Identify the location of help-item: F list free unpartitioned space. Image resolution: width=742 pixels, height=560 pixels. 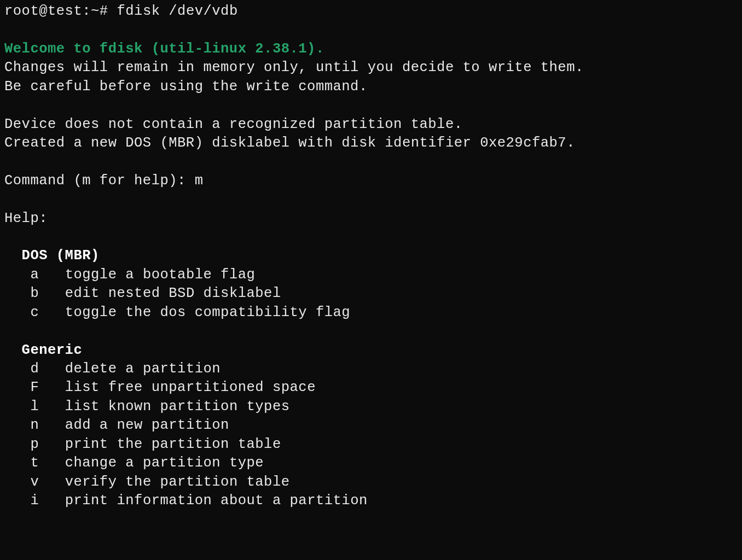
(173, 387).